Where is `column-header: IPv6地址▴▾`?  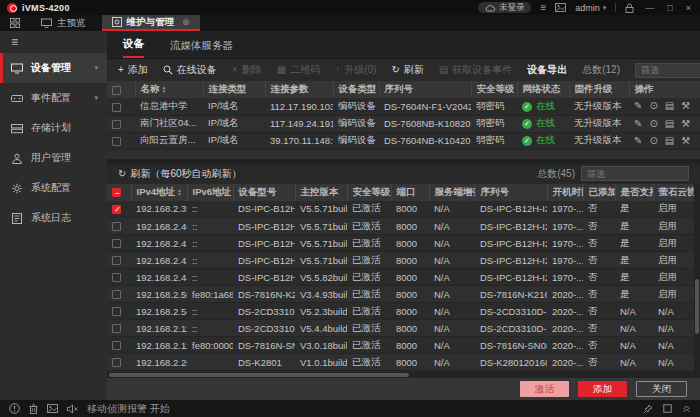 column-header: IPv6地址▴▾ is located at coordinates (210, 192).